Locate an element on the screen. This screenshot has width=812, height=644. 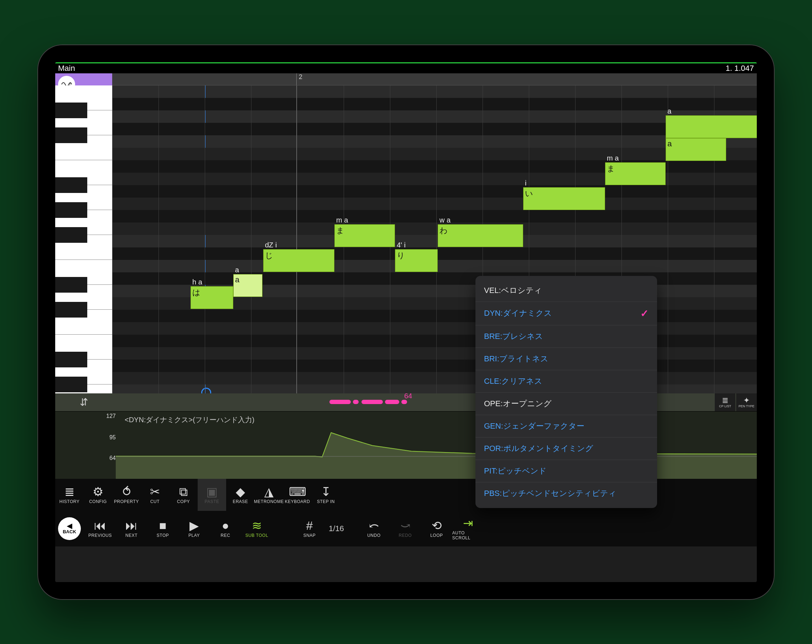
note: a is located at coordinates (711, 126).